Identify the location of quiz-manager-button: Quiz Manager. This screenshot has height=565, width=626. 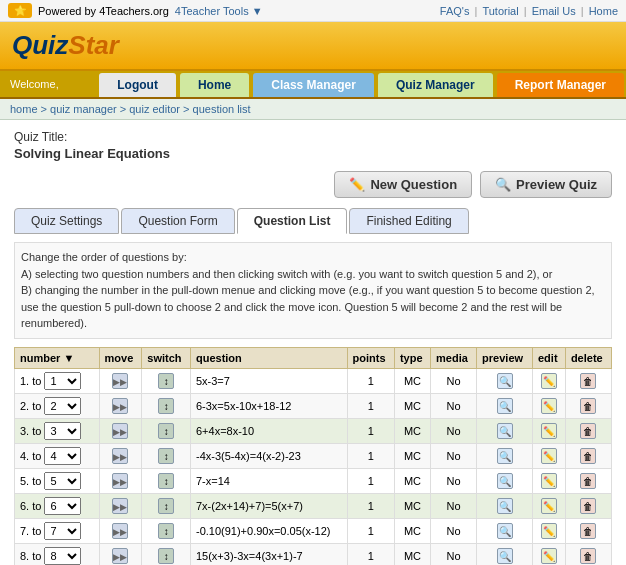
(436, 85).